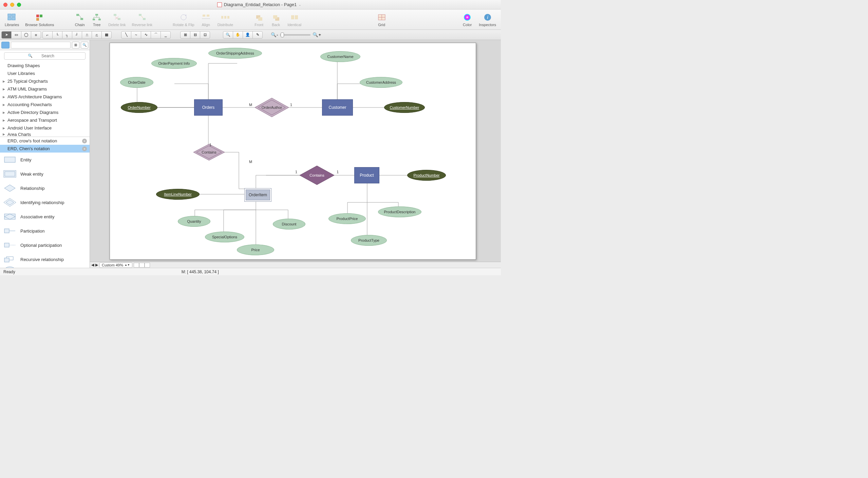 This screenshot has height=478, width=868. What do you see at coordinates (367, 175) in the screenshot?
I see `entity-product: Product` at bounding box center [367, 175].